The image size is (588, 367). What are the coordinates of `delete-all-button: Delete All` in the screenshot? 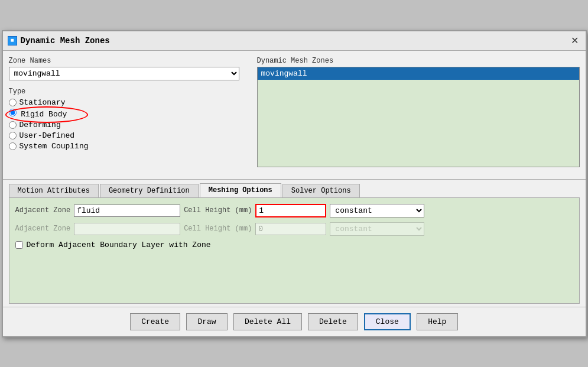 It's located at (268, 321).